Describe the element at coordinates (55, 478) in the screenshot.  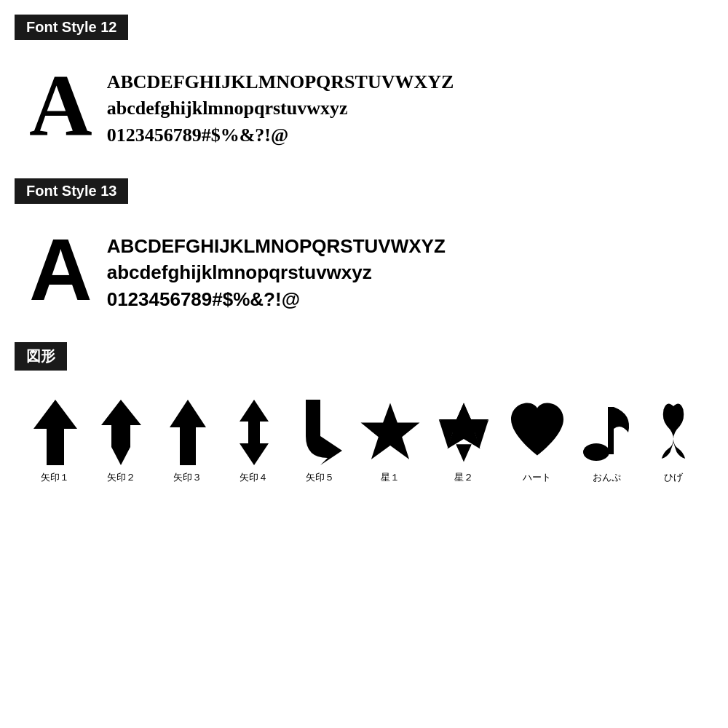
I see `arrow1-label: 矢印１` at that location.